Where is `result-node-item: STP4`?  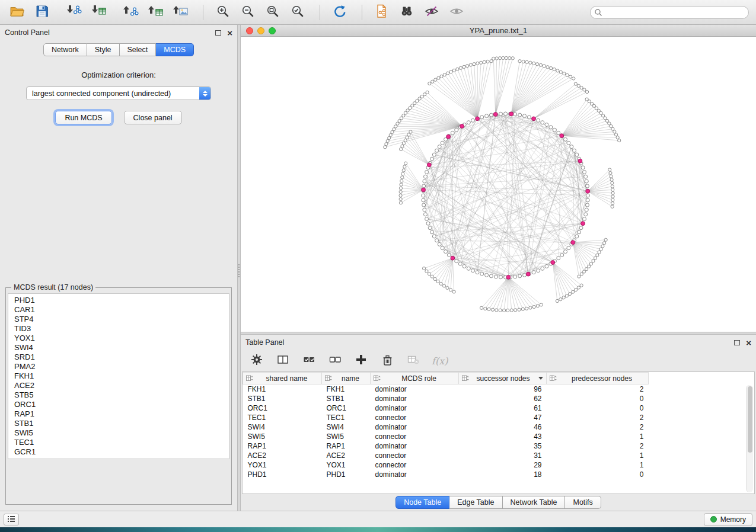 result-node-item: STP4 is located at coordinates (119, 319).